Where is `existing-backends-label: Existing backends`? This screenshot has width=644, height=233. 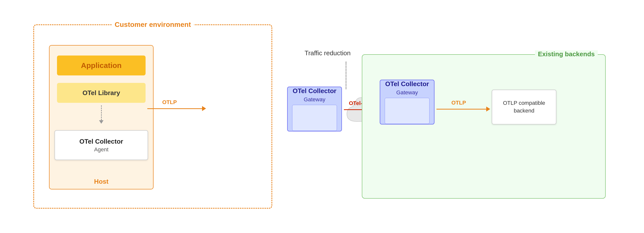
existing-backends-label: Existing backends is located at coordinates (566, 54).